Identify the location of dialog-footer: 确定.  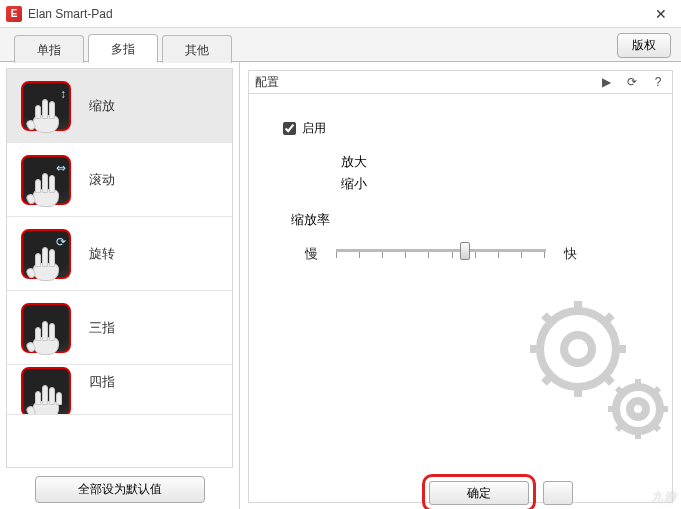
(500, 493).